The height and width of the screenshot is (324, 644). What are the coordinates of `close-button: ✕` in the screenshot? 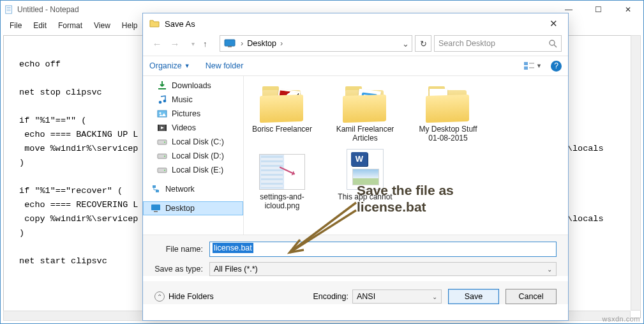 It's located at (628, 10).